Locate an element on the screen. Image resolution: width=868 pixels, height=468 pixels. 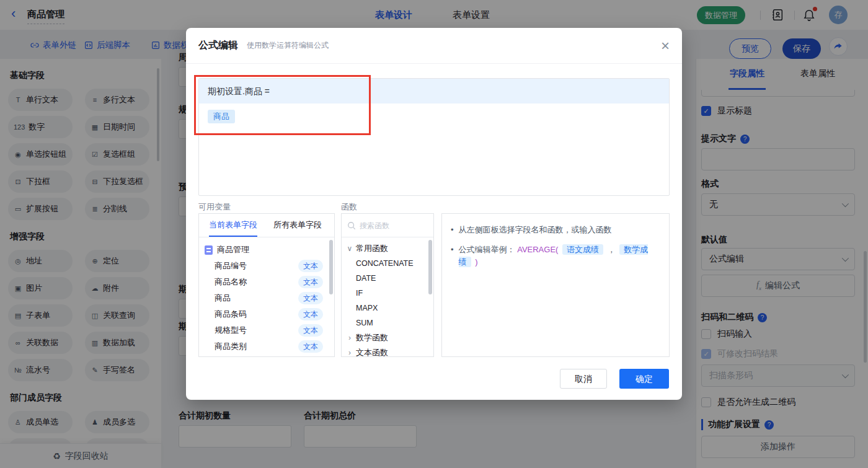
tip-line-1: • 从左侧面板选择字段名和函数，或输入函数 is located at coordinates (556, 230).